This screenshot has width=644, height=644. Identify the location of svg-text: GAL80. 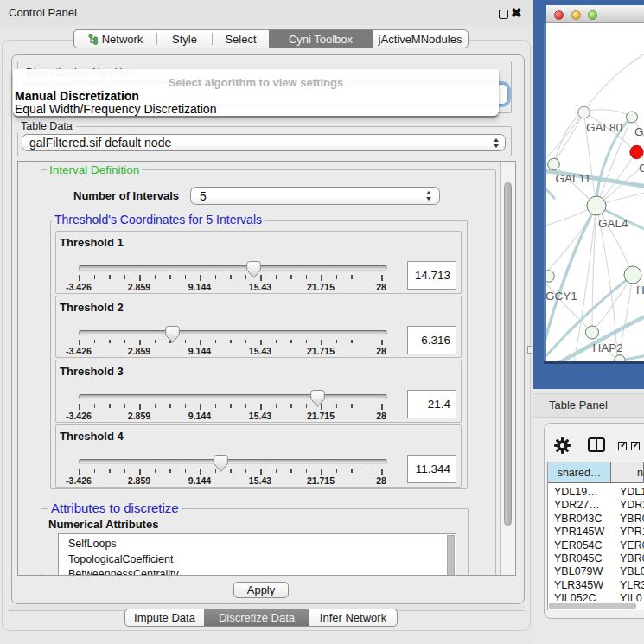
(604, 128).